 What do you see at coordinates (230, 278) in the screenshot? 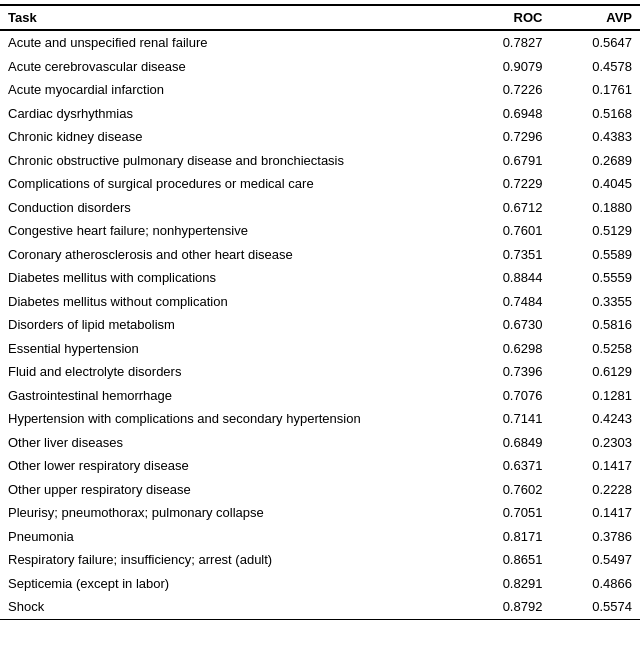
I see `task-cell: Diabetes mellitus with complications` at bounding box center [230, 278].